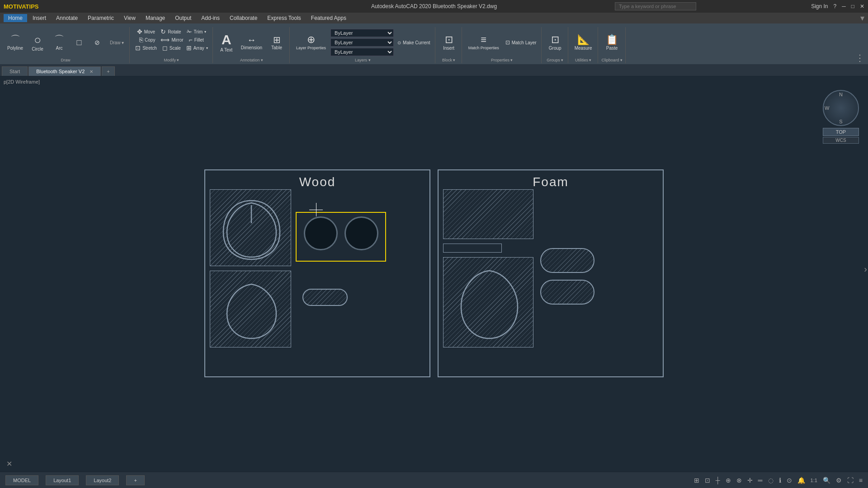 The width and height of the screenshot is (868, 488). I want to click on trim-dropdown: ▾, so click(205, 32).